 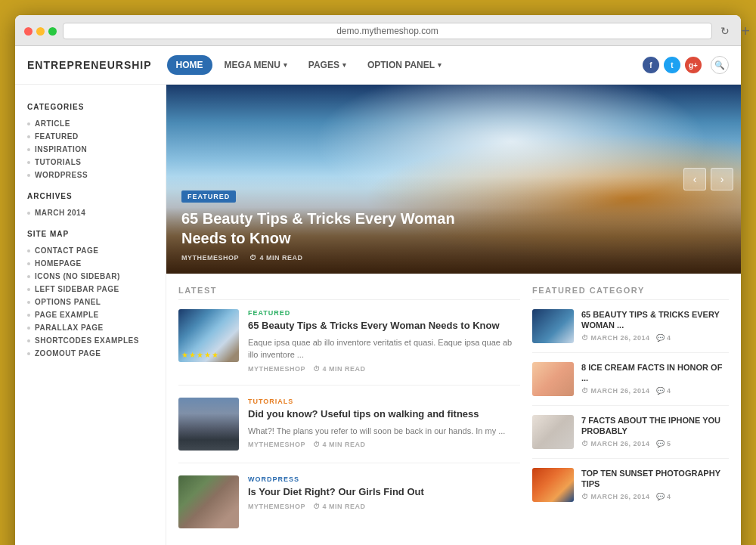 What do you see at coordinates (384, 327) in the screenshot?
I see `post-title: 65 Beauty Tips & Tricks Every Woman Need…` at bounding box center [384, 327].